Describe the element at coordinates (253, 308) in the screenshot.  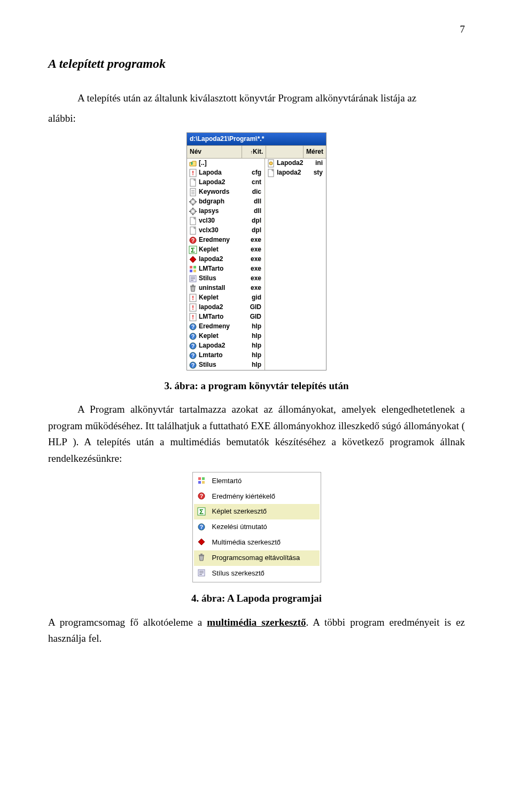
I see `file-ext: GID` at that location.